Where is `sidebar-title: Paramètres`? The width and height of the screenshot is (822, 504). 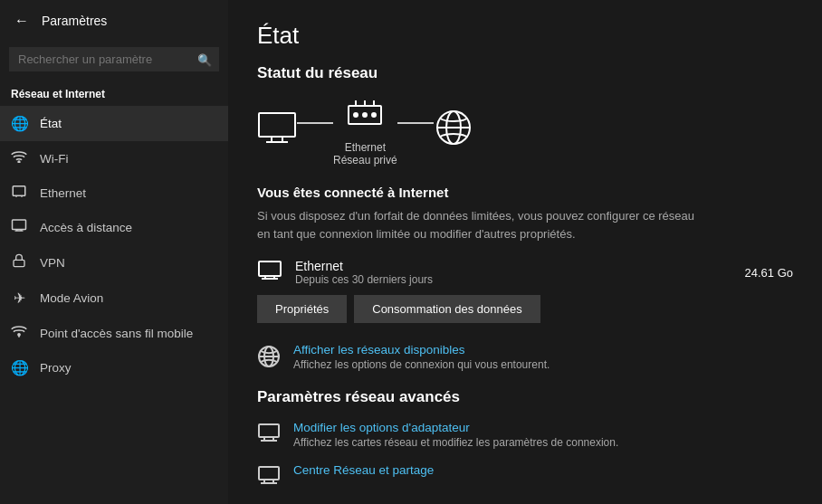
sidebar-title: Paramètres is located at coordinates (74, 21).